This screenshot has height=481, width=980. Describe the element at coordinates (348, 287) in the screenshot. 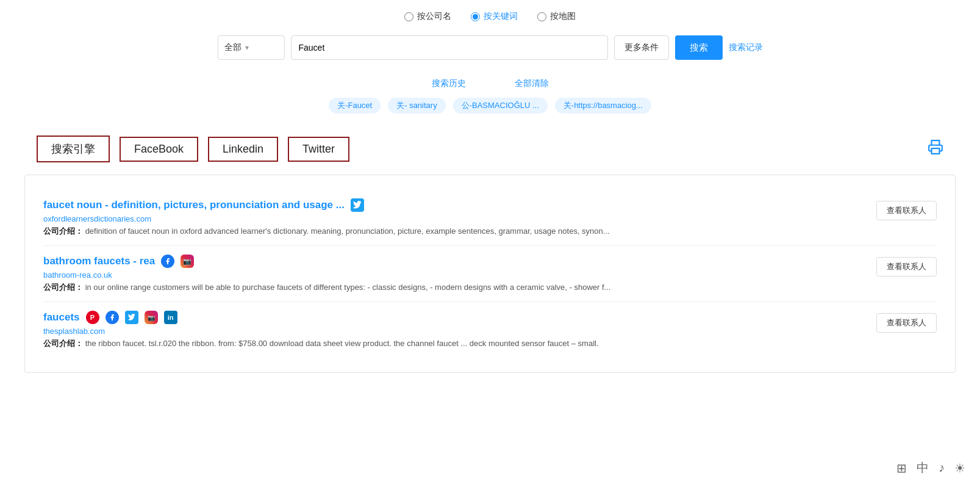

I see `result-desc-text-1: in our online range customers will be ab…` at that location.